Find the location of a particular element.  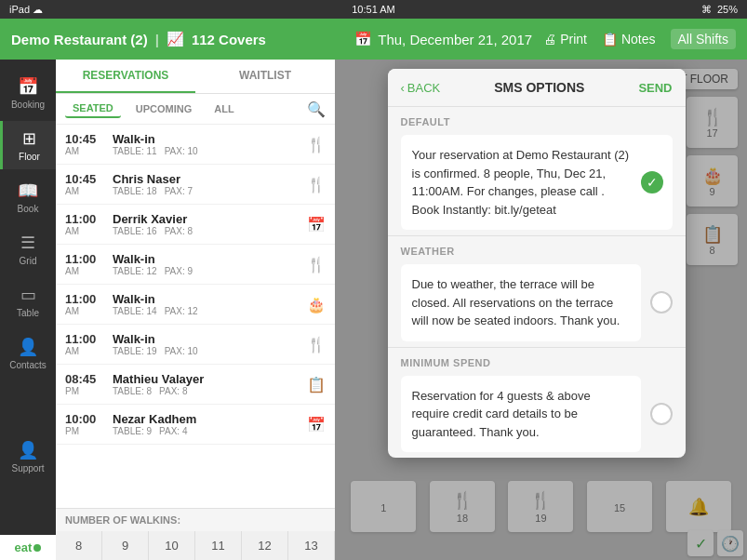

number-13: 13 is located at coordinates (312, 545).